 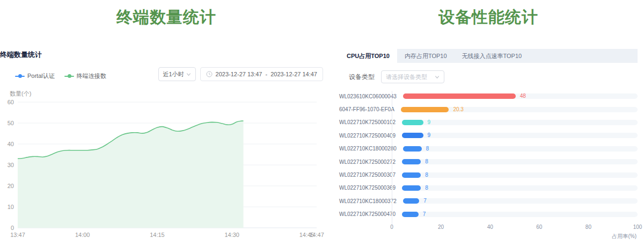 What do you see at coordinates (11, 186) in the screenshot?
I see `svg-text: 20` at bounding box center [11, 186].